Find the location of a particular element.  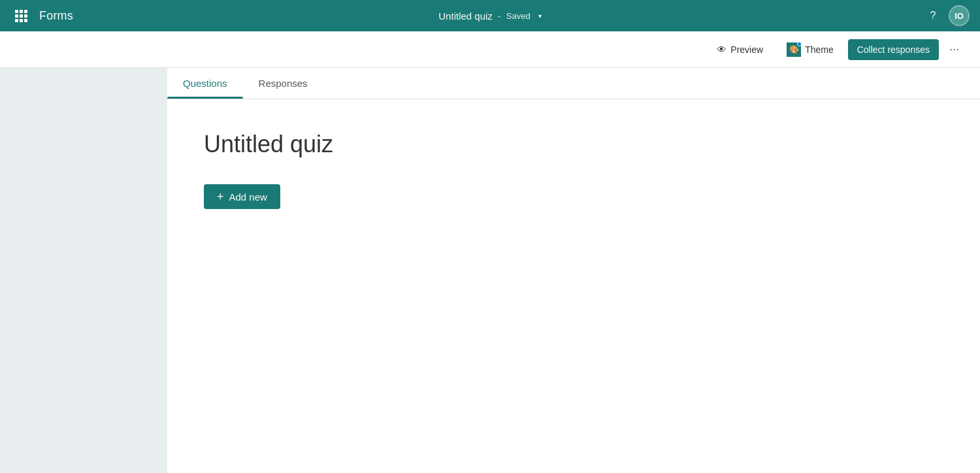

sidebar-left is located at coordinates (84, 270).